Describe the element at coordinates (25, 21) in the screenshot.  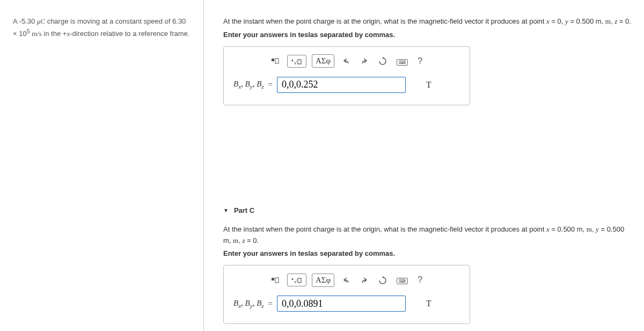
I see `text: A -5.30` at that location.